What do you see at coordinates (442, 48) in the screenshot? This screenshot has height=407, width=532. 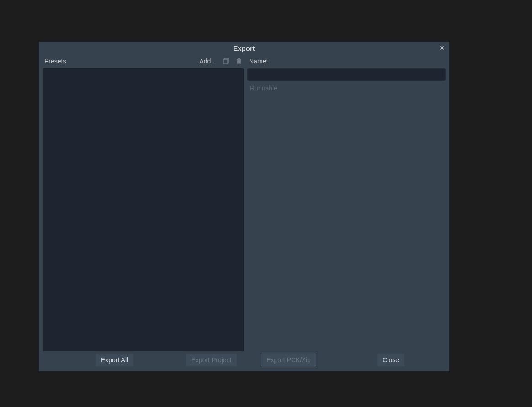 I see `close-icon: ×` at bounding box center [442, 48].